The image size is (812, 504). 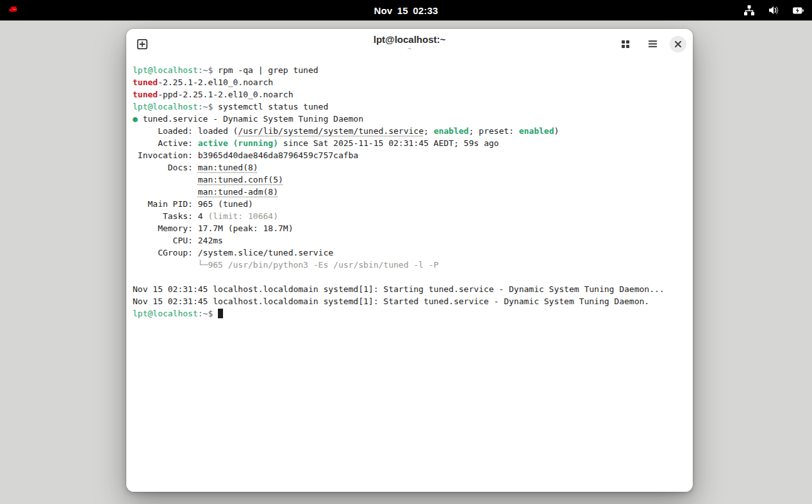 What do you see at coordinates (406, 10) in the screenshot?
I see `clock: Nov 15 02:33` at bounding box center [406, 10].